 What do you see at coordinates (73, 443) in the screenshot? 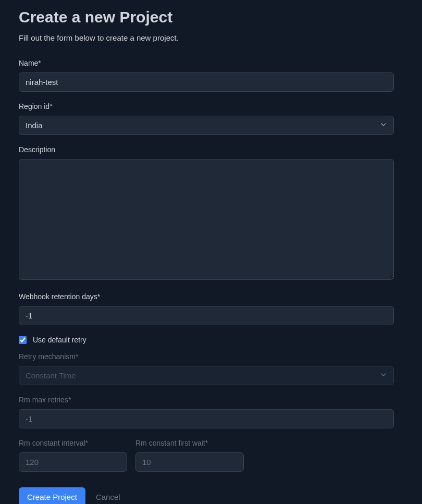
I see `rm-constant-interval-label: Rm constant interval*` at bounding box center [73, 443].